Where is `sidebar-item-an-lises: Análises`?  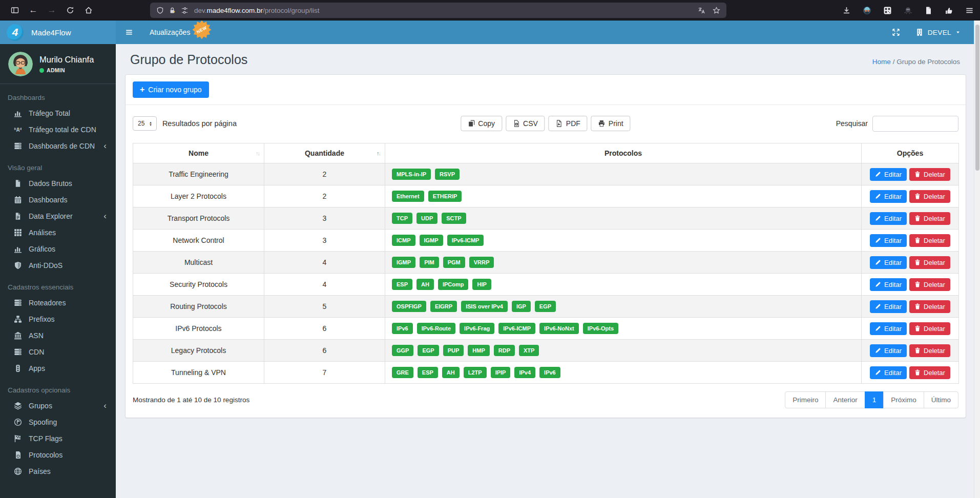 sidebar-item-an-lises: Análises is located at coordinates (58, 233).